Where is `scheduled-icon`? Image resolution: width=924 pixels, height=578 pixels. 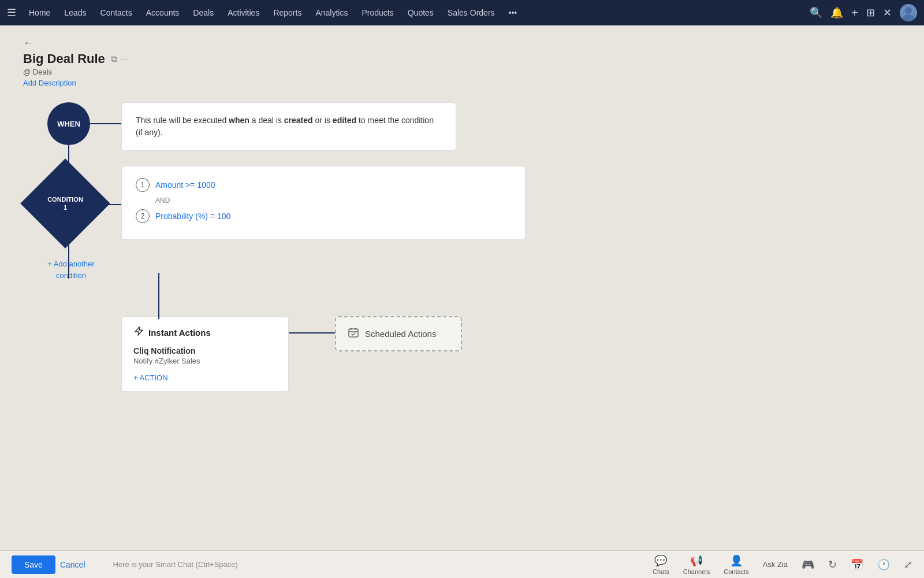 scheduled-icon is located at coordinates (353, 334).